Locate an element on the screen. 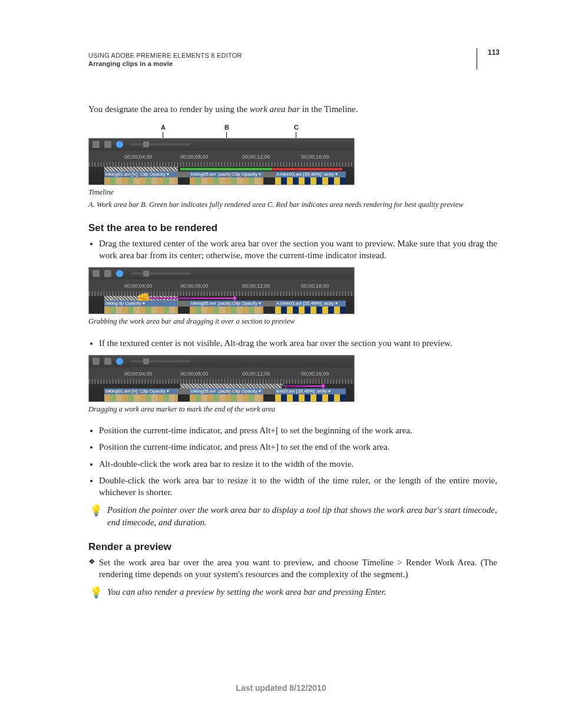 The image size is (562, 728). figure2-caption: Grabbing the work area bar and dragging … is located at coordinates (293, 321).